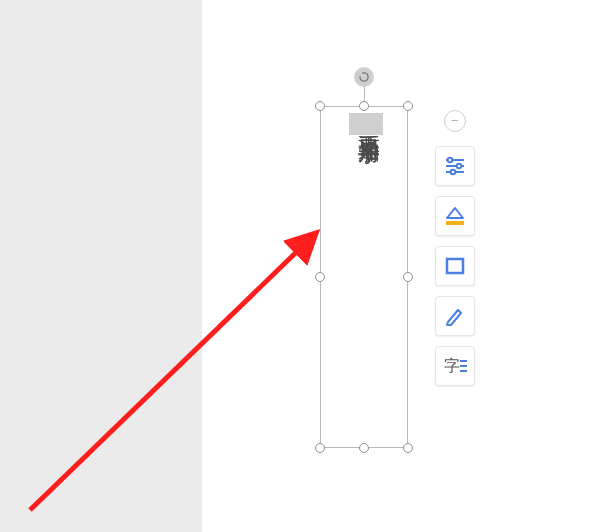 This screenshot has height=532, width=600. I want to click on format-options-icon, so click(455, 166).